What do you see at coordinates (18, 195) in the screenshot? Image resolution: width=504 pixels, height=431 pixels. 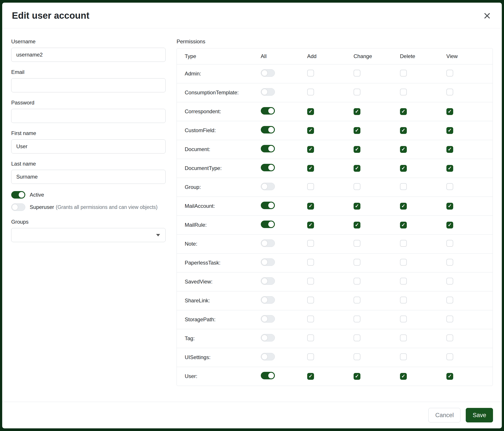 I see `active-toggle` at bounding box center [18, 195].